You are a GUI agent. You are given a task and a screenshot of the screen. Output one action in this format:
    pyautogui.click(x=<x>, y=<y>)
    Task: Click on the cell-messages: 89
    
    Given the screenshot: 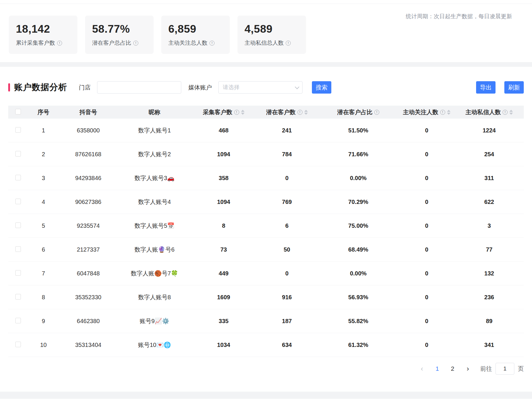 What is the action you would take?
    pyautogui.click(x=489, y=321)
    